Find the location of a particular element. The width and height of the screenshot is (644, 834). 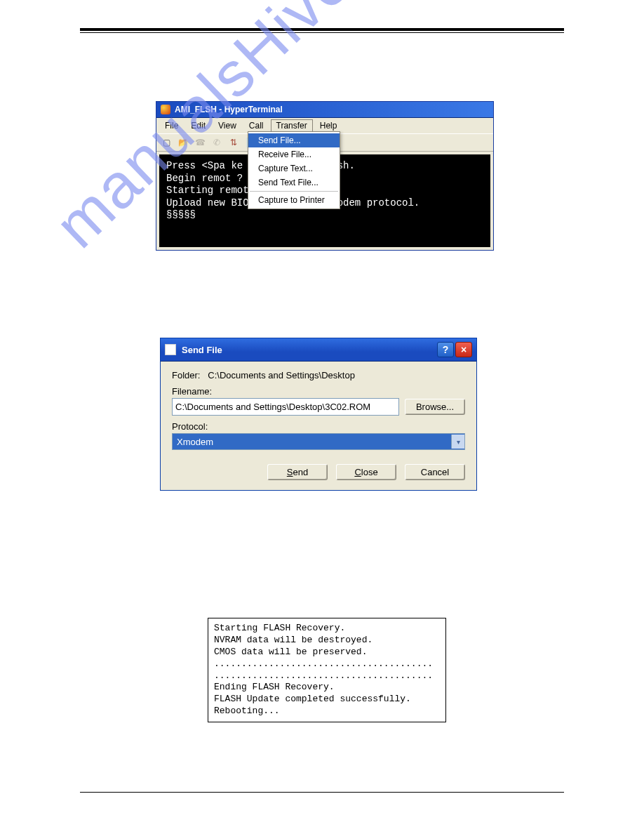

protocol-value: Xmodem is located at coordinates (311, 442).